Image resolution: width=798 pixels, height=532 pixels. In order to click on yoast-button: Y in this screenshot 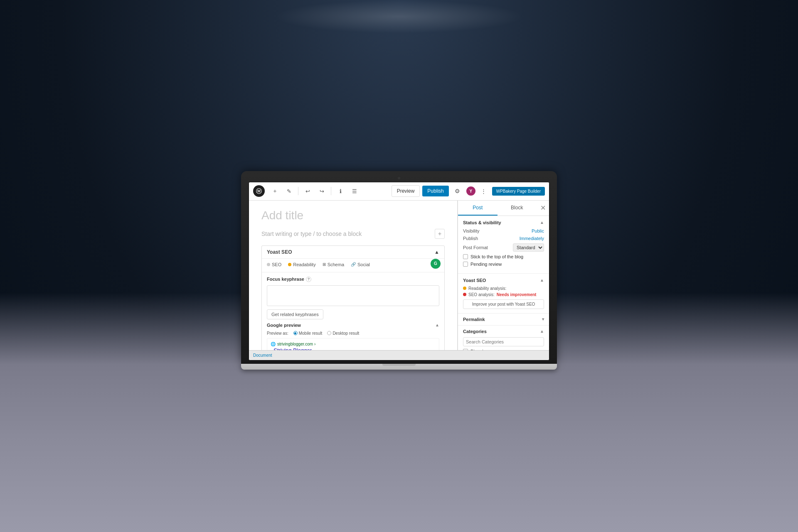, I will do `click(471, 191)`.